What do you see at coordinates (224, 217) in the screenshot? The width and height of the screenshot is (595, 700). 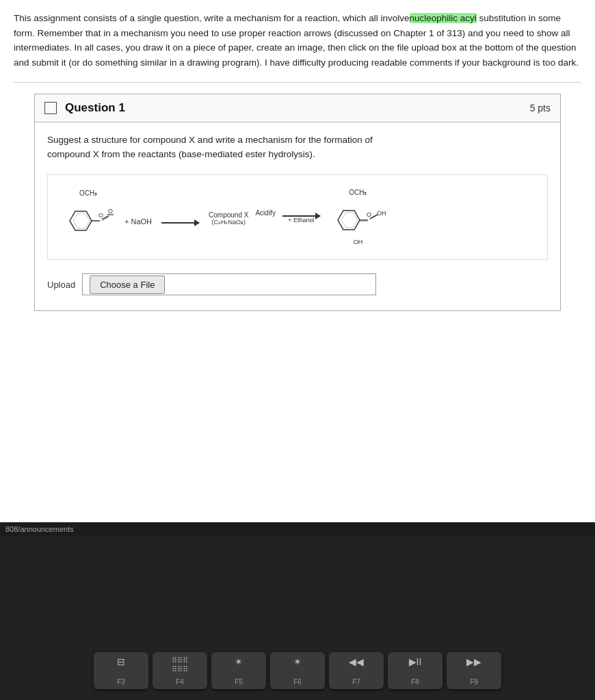 I see `reaction-container: OCH₃ O` at bounding box center [224, 217].